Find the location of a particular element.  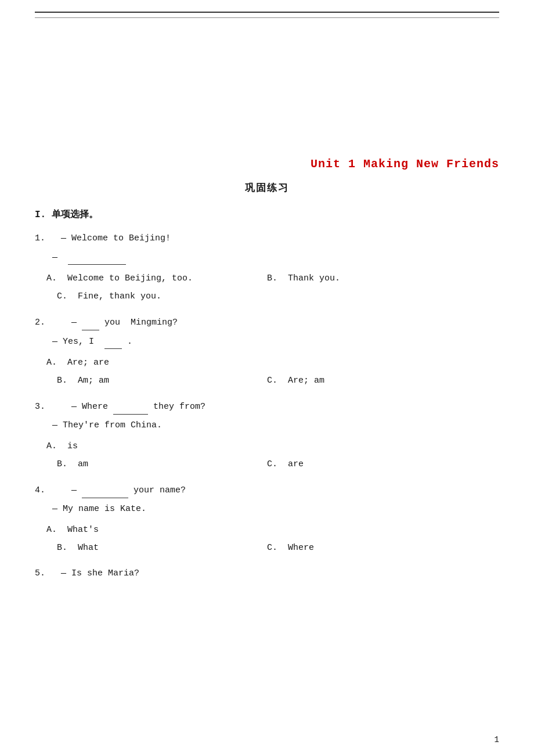

question-1-prompt: 1. — Welcome to Beijing! is located at coordinates (267, 239).